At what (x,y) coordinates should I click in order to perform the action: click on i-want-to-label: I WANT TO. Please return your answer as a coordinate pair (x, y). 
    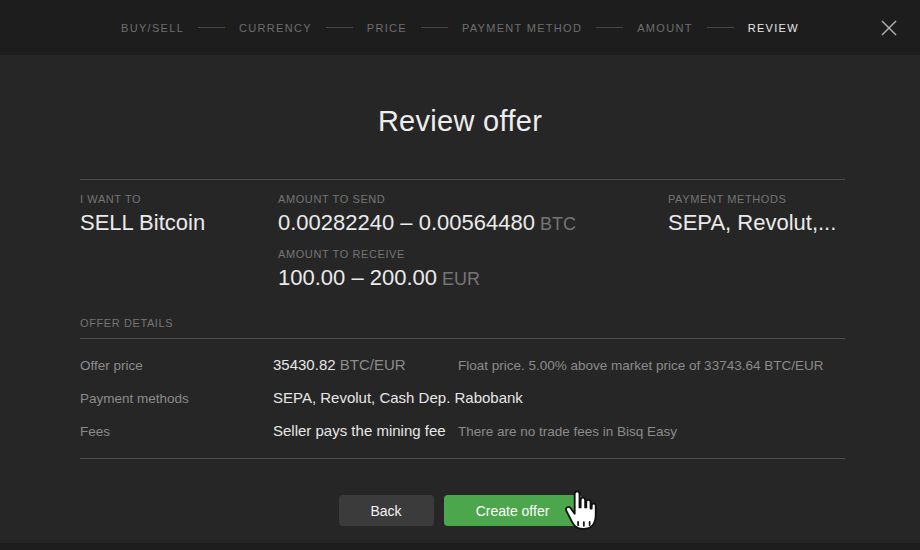
    Looking at the image, I should click on (179, 199).